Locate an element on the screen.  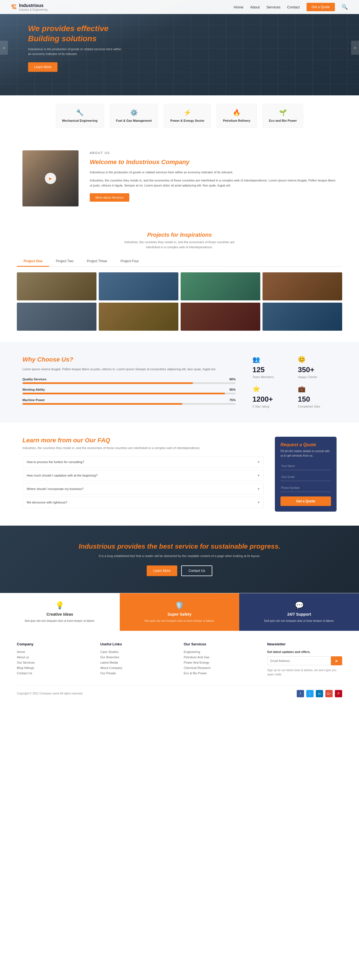
social-icons: f t in G+ P is located at coordinates (319, 694).